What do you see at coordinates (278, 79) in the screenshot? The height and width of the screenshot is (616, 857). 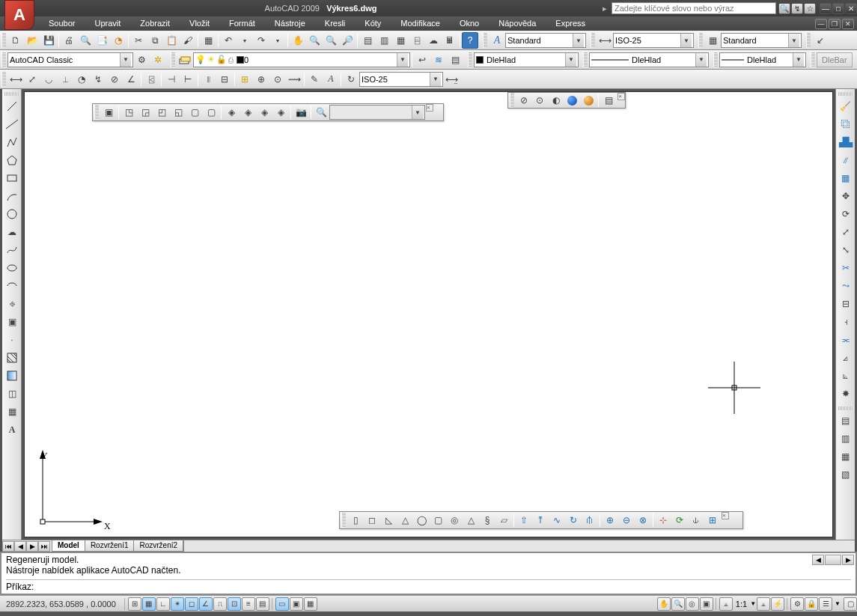 I see `inspect-button: ⊙` at bounding box center [278, 79].